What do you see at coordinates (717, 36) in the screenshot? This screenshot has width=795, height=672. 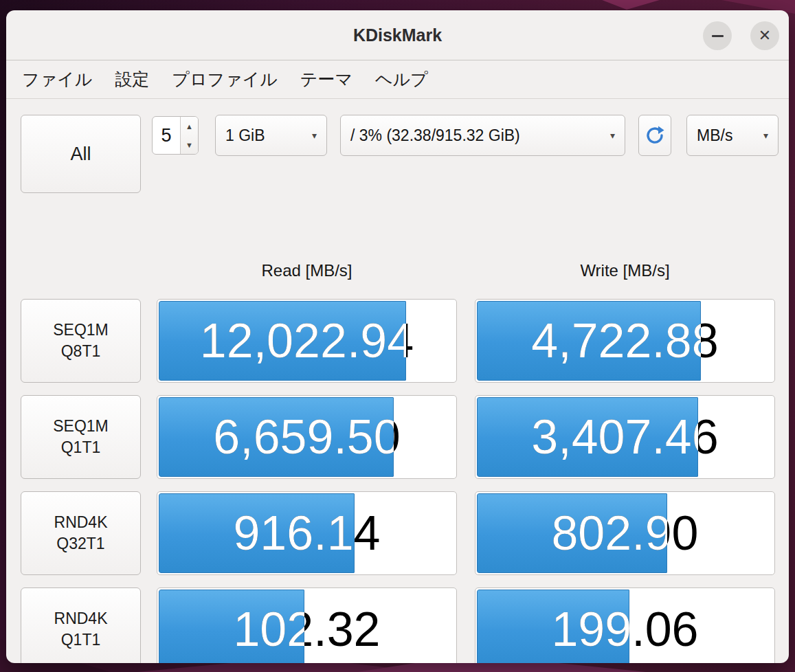 I see `minimize-button` at bounding box center [717, 36].